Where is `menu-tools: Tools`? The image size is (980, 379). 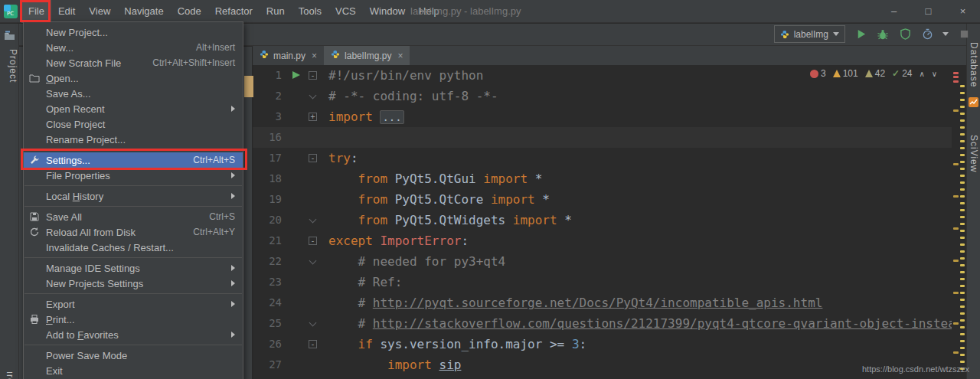
menu-tools: Tools is located at coordinates (310, 11).